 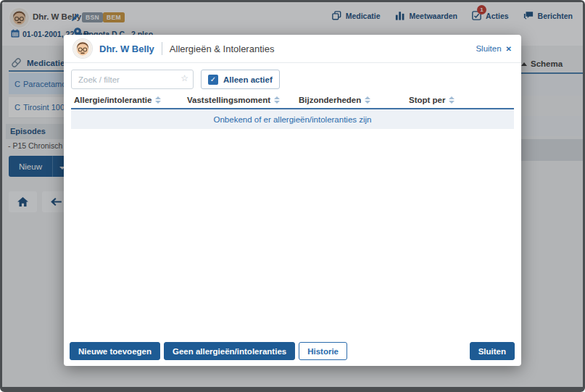 What do you see at coordinates (248, 80) in the screenshot?
I see `filter-label: Alleen actief` at bounding box center [248, 80].